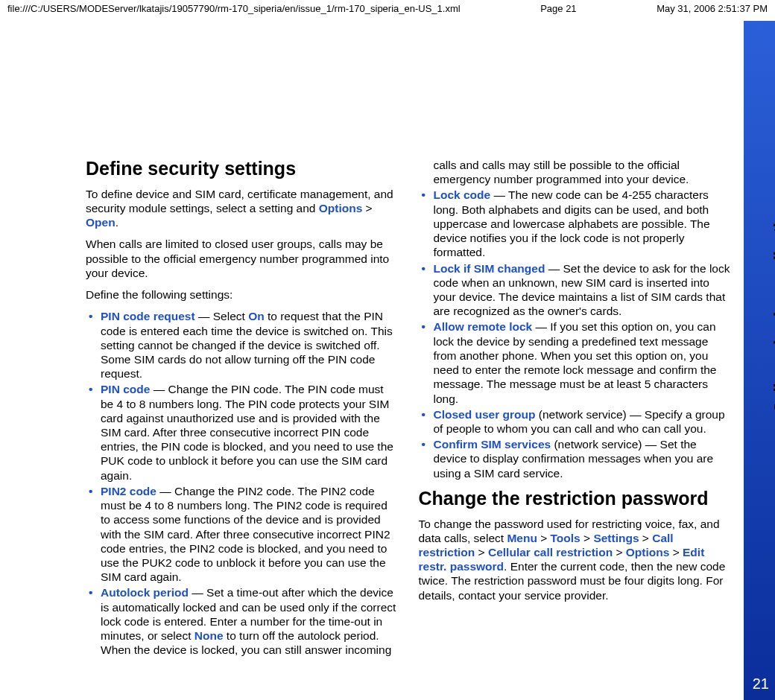 Image resolution: width=775 pixels, height=700 pixels. Describe the element at coordinates (241, 209) in the screenshot. I see `intro-paragraph: To define device and SIM card, certifica…` at that location.